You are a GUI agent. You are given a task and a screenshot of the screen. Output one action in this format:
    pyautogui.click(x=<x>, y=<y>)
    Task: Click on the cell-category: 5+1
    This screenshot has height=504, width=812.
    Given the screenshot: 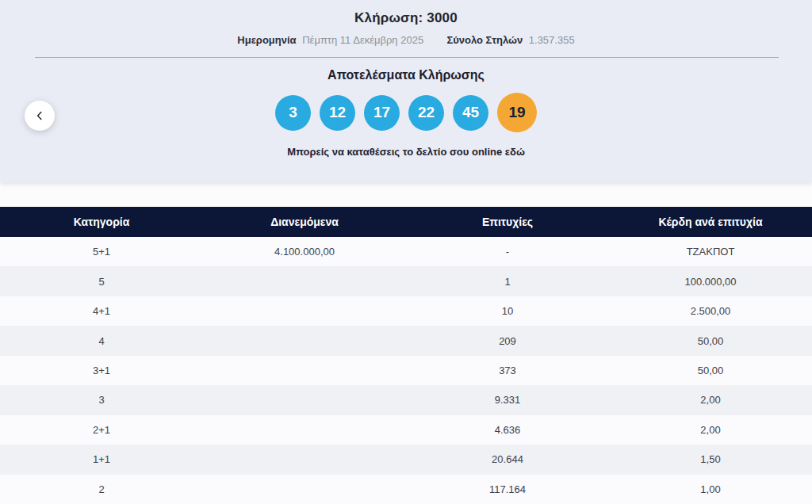 What is the action you would take?
    pyautogui.click(x=102, y=252)
    